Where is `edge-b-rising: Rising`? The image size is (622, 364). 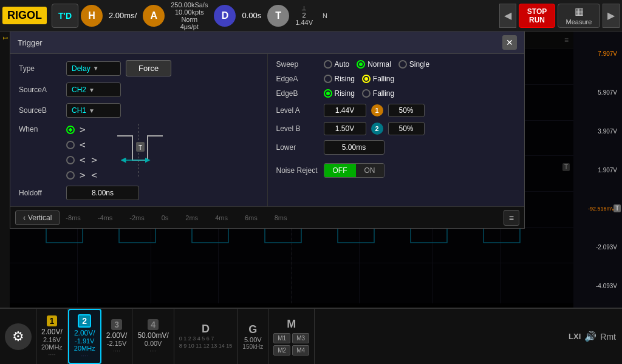
edge-b-rising: Rising is located at coordinates (339, 93).